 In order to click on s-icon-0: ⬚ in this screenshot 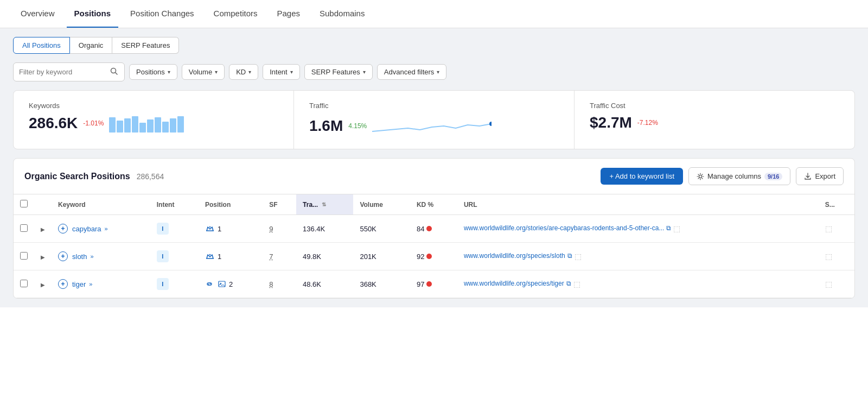, I will do `click(829, 229)`.